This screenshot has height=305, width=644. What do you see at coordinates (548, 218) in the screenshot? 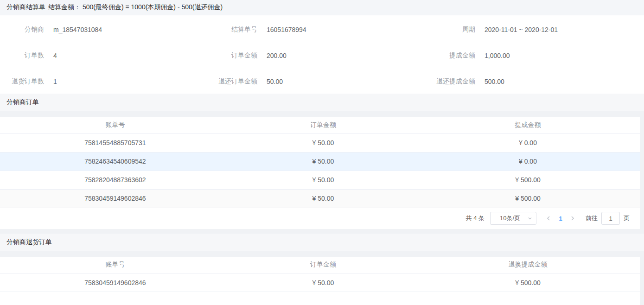
I see `prev-page-button` at bounding box center [548, 218].